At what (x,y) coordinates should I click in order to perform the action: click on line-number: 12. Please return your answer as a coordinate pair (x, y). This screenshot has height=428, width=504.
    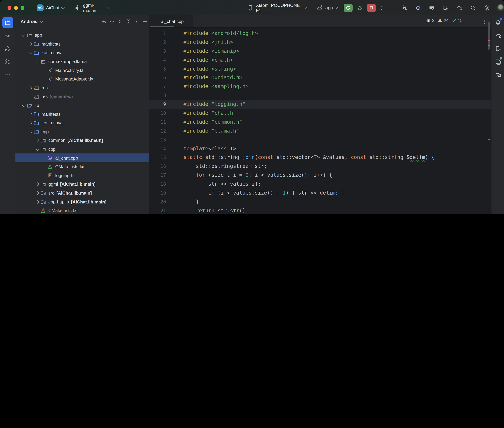
    Looking at the image, I should click on (157, 131).